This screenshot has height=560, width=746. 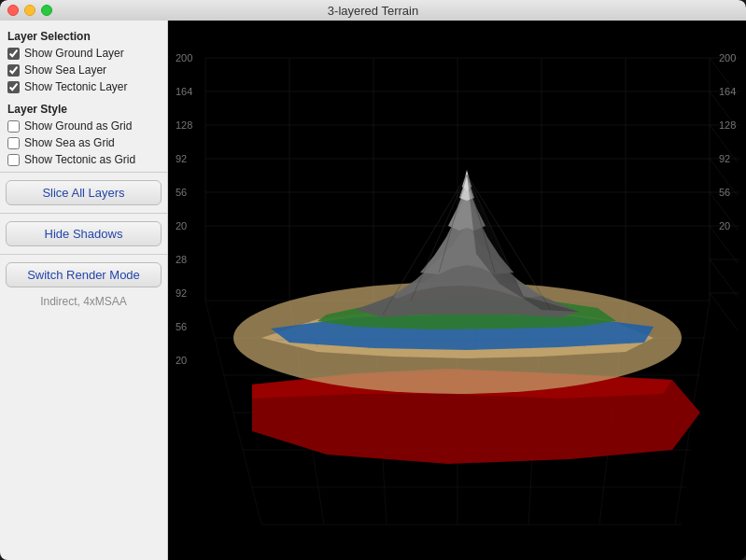 I want to click on close-button, so click(x=13, y=10).